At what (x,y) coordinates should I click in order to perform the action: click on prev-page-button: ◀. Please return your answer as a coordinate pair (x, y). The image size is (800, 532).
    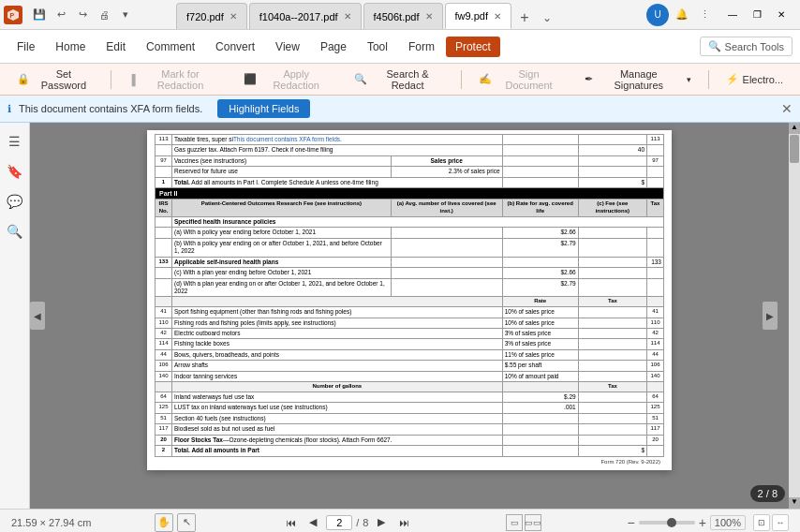
    Looking at the image, I should click on (313, 523).